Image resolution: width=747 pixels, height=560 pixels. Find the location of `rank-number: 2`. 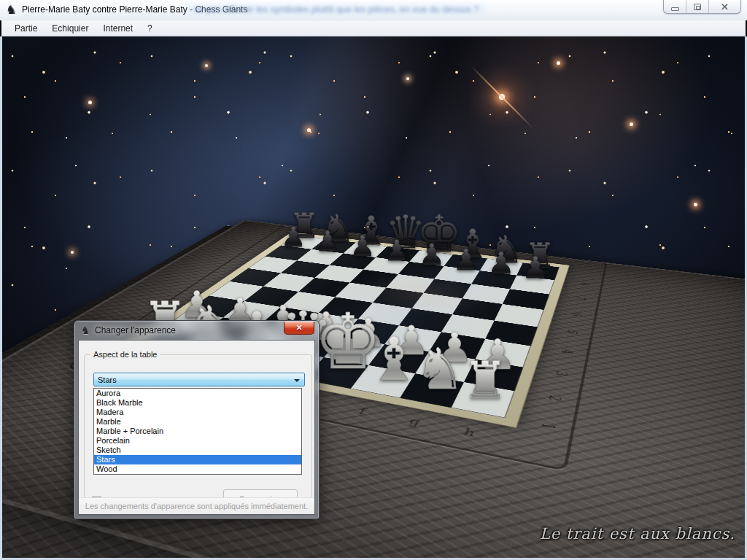

rank-number: 2 is located at coordinates (554, 398).